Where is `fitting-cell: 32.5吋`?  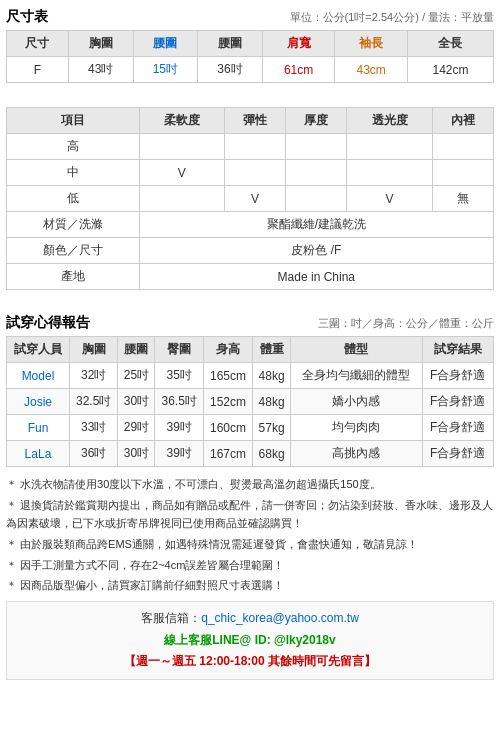
fitting-cell: 32.5吋 is located at coordinates (93, 402).